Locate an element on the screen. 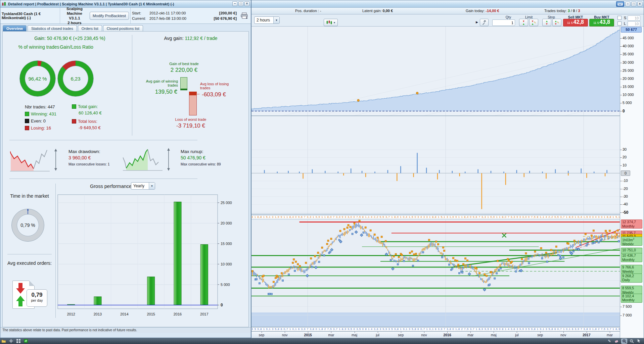 The height and width of the screenshot is (344, 644). avg-orders-unit: per day is located at coordinates (37, 300).